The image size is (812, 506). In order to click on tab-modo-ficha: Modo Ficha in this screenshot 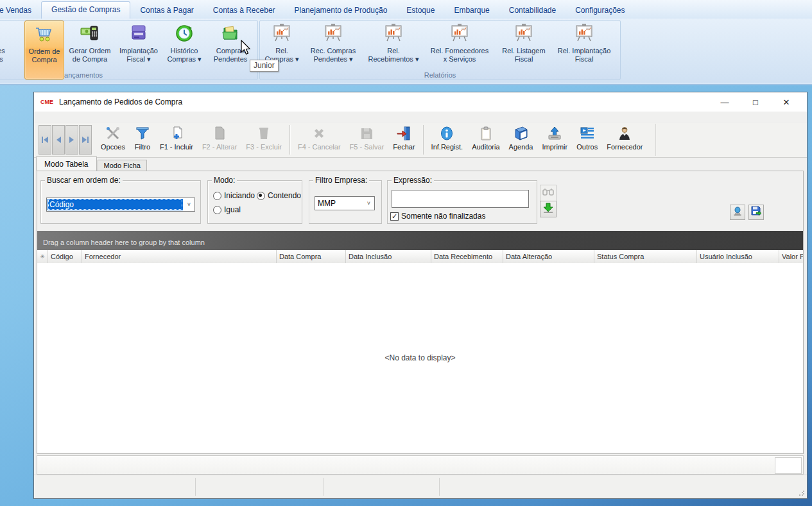, I will do `click(122, 165)`.